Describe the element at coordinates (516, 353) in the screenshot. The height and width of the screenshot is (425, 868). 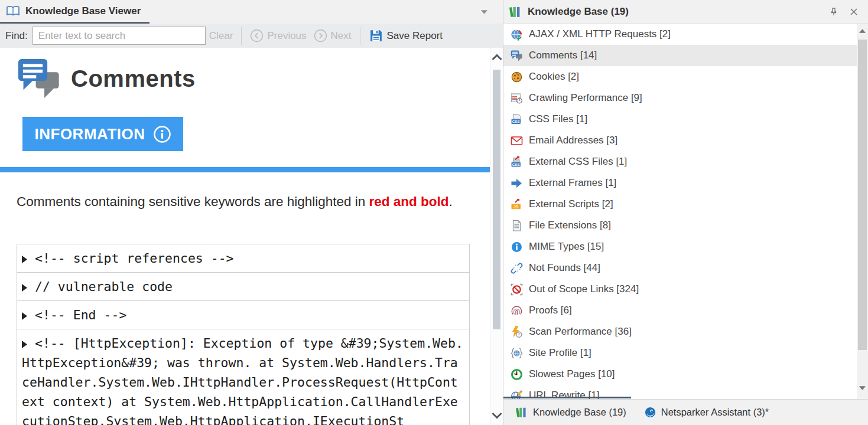
I see `site-profile-icon` at that location.